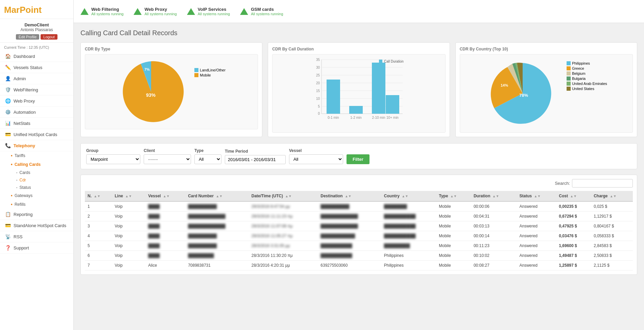  What do you see at coordinates (41, 156) in the screenshot?
I see `sidebar-item-tariffs: Tariffs` at bounding box center [41, 156].